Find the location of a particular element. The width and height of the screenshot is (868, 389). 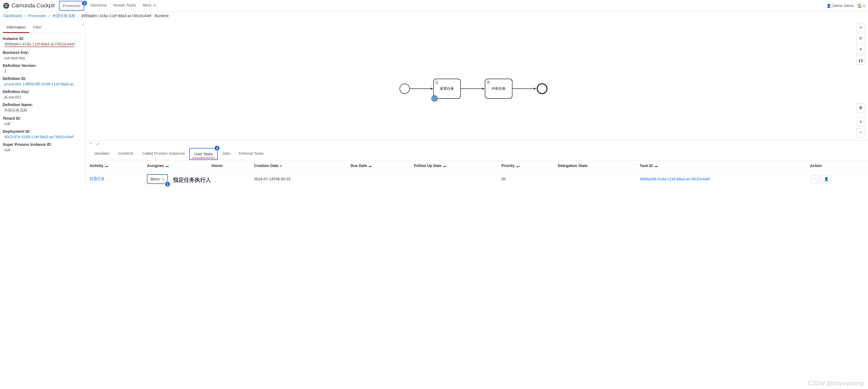

action-user-button is located at coordinates (826, 179).